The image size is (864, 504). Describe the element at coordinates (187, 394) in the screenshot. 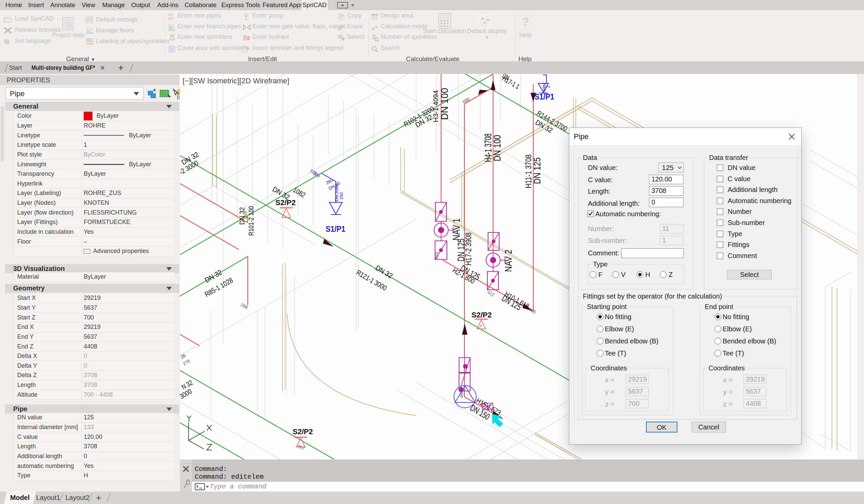

I see `svg-text: 3000` at that location.